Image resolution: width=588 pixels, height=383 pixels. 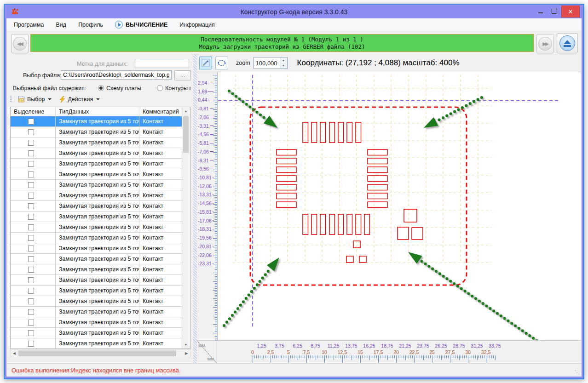 What do you see at coordinates (161, 112) in the screenshot?
I see `column-header-comment: Комментарий` at bounding box center [161, 112].